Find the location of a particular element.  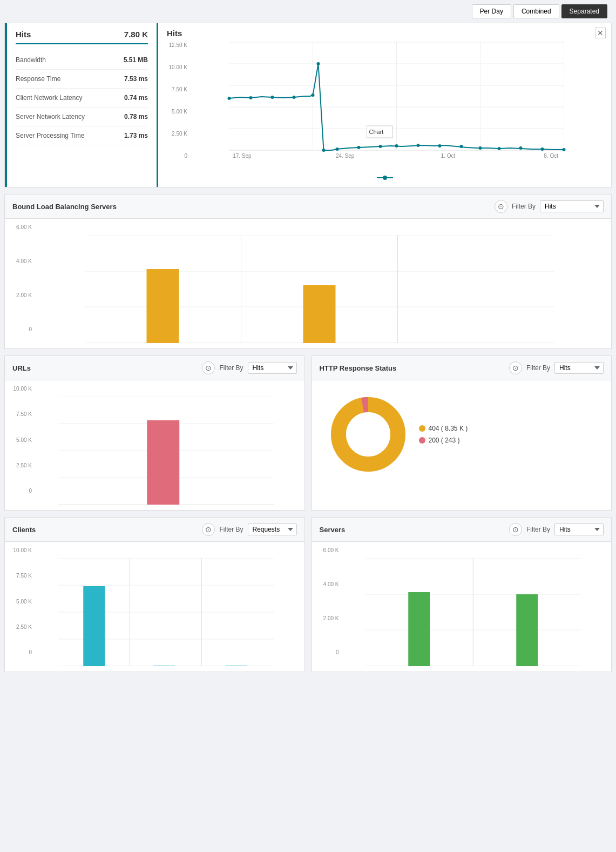

servers-options-button: ⊙ is located at coordinates (516, 529).